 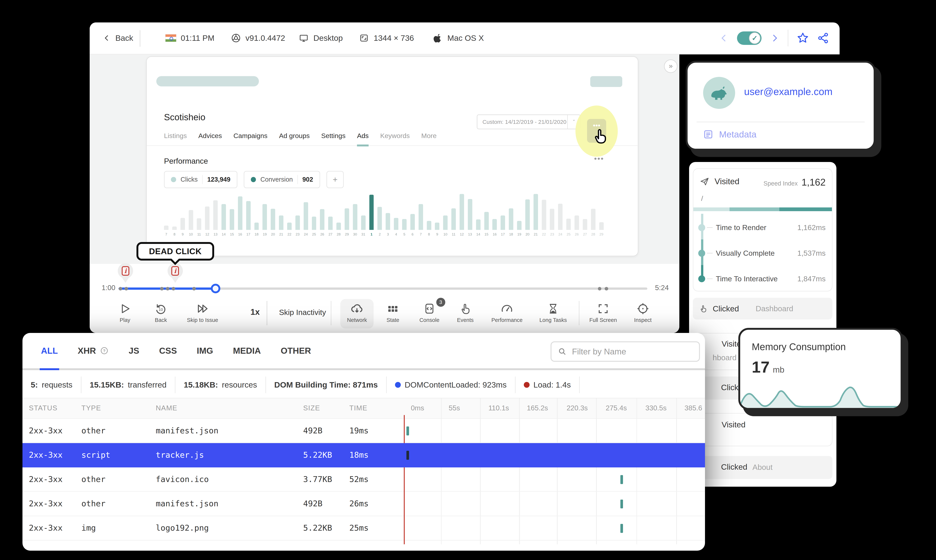 What do you see at coordinates (296, 351) in the screenshot?
I see `network-tab-other: OTHER` at bounding box center [296, 351].